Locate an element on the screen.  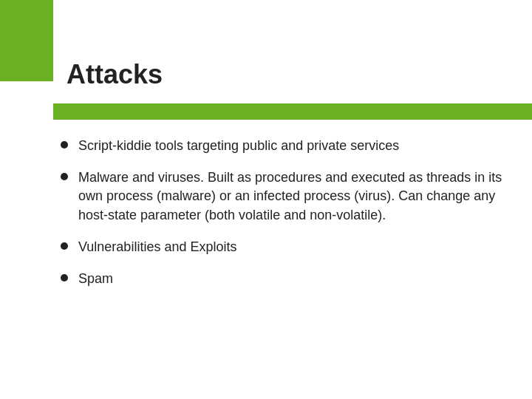
page-title: Attacks is located at coordinates (115, 75).